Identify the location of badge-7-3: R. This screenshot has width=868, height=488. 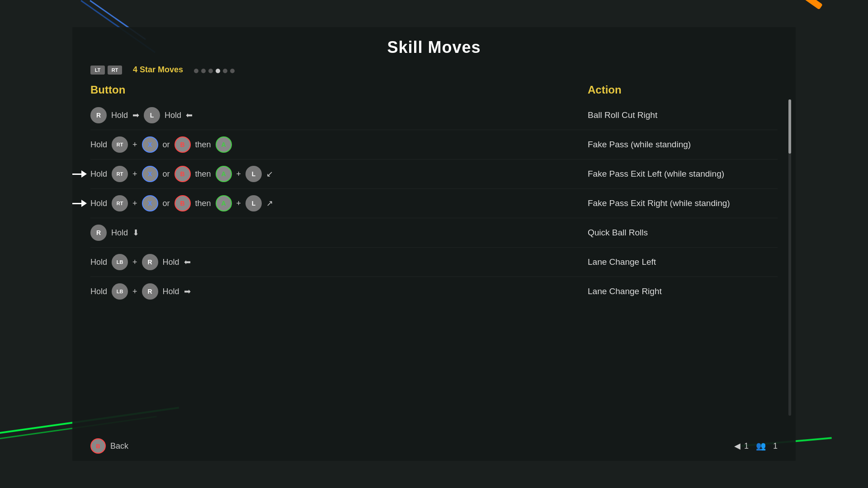
(150, 291).